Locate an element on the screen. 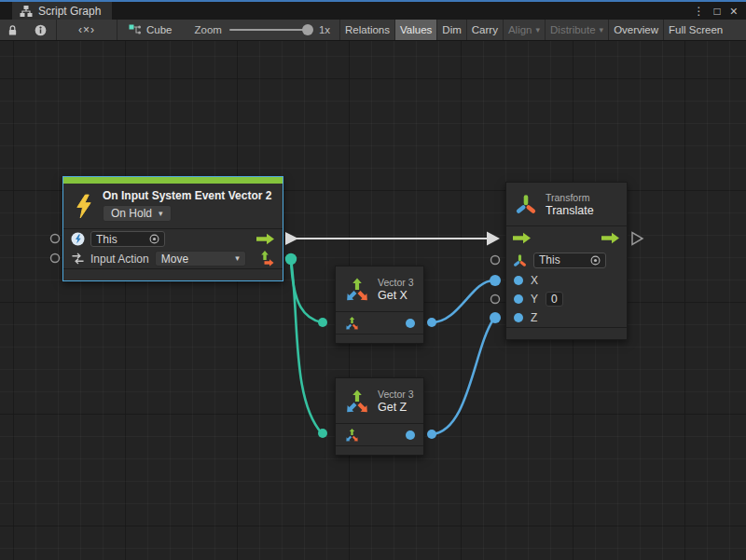 The height and width of the screenshot is (560, 746). event-mode-value: On Hold is located at coordinates (131, 213).